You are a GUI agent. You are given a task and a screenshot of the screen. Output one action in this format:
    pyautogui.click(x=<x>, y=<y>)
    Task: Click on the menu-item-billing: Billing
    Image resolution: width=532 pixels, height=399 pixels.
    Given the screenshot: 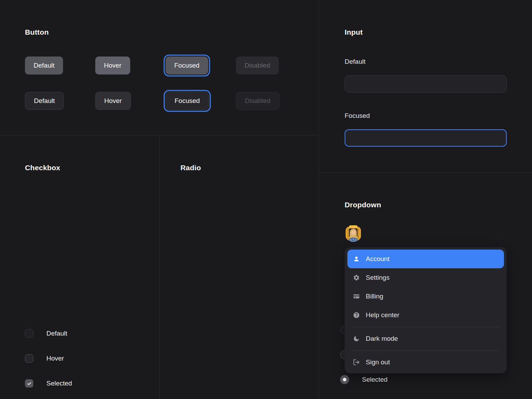 What is the action you would take?
    pyautogui.click(x=426, y=296)
    